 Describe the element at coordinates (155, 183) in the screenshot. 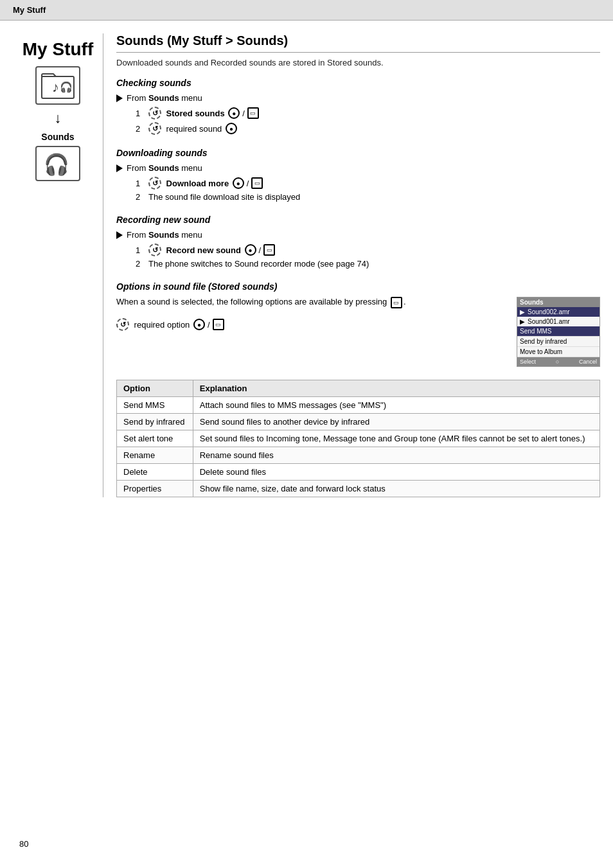

I see `spin-icon-dl-1: ↺` at that location.